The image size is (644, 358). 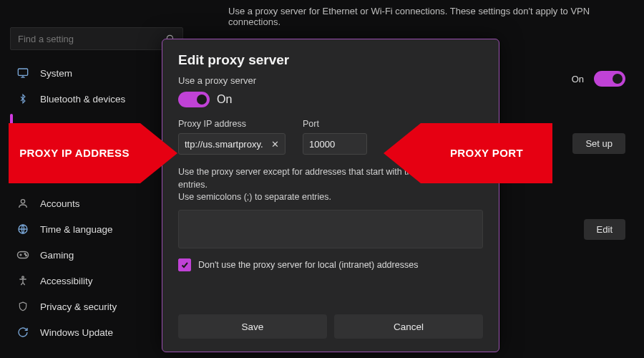 I want to click on bluetooth-icon, so click(x=23, y=99).